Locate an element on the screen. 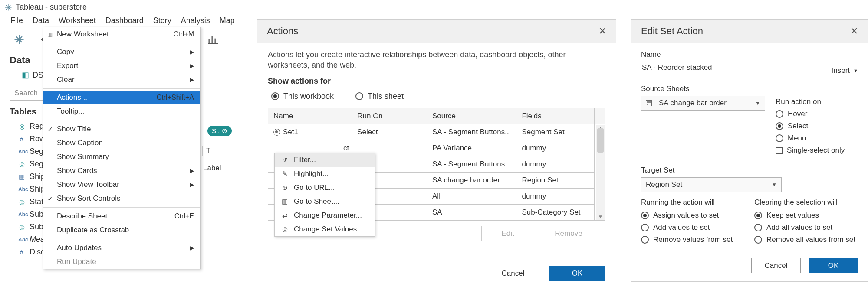 Image resolution: width=868 pixels, height=293 pixels. parameter-icon: ⇄ is located at coordinates (285, 215).